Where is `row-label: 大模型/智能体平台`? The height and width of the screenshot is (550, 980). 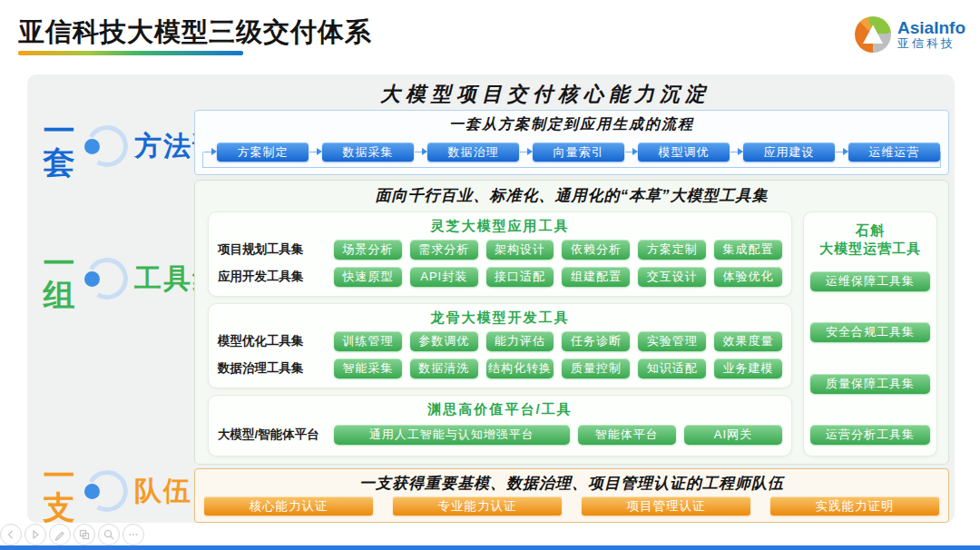
row-label: 大模型/智能体平台 is located at coordinates (271, 435).